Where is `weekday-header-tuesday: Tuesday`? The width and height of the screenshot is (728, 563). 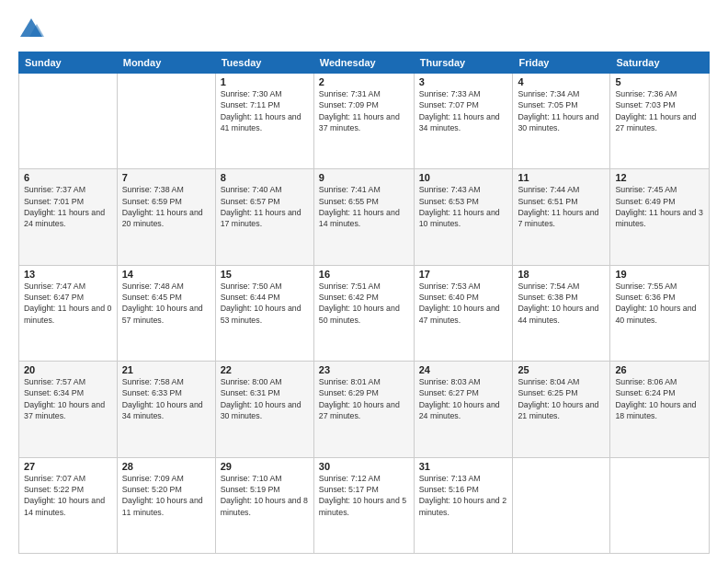
weekday-header-tuesday: Tuesday is located at coordinates (265, 63).